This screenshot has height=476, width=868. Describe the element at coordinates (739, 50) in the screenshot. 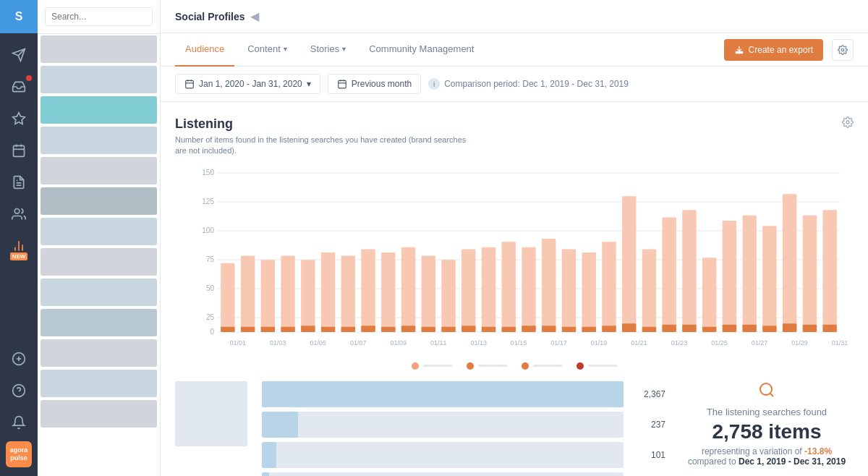

I see `export-icon` at that location.